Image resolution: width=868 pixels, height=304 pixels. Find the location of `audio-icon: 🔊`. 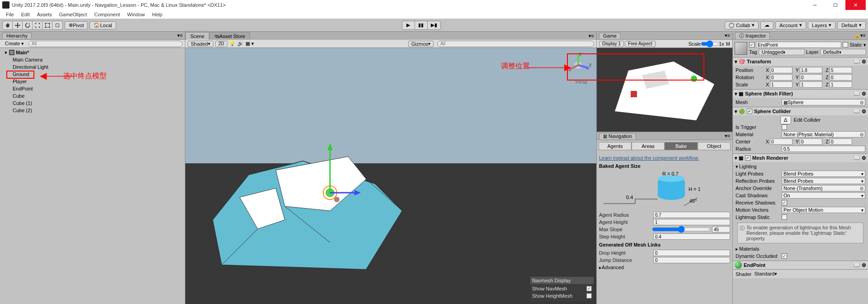

audio-icon: 🔊 is located at coordinates (241, 43).